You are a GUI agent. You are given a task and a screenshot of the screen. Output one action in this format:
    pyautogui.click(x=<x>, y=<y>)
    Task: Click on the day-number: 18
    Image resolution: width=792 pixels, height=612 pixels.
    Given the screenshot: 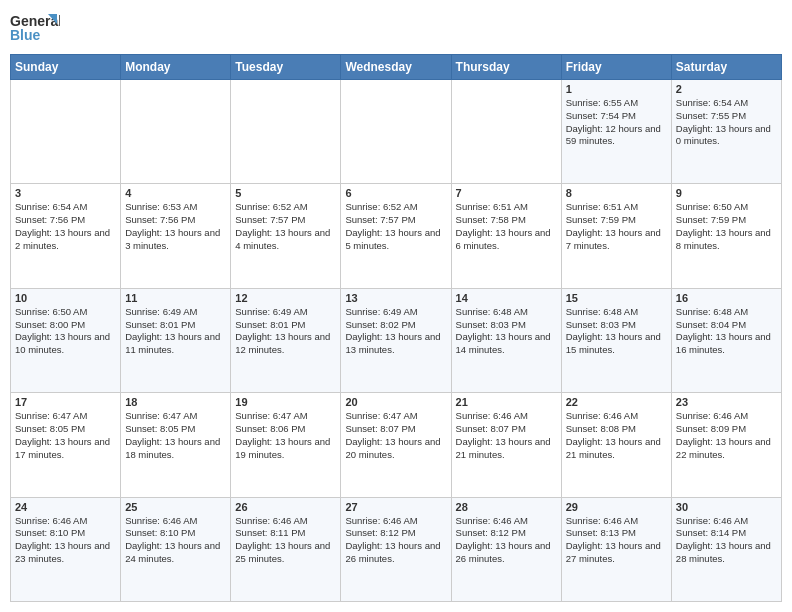 What is the action you would take?
    pyautogui.click(x=176, y=402)
    